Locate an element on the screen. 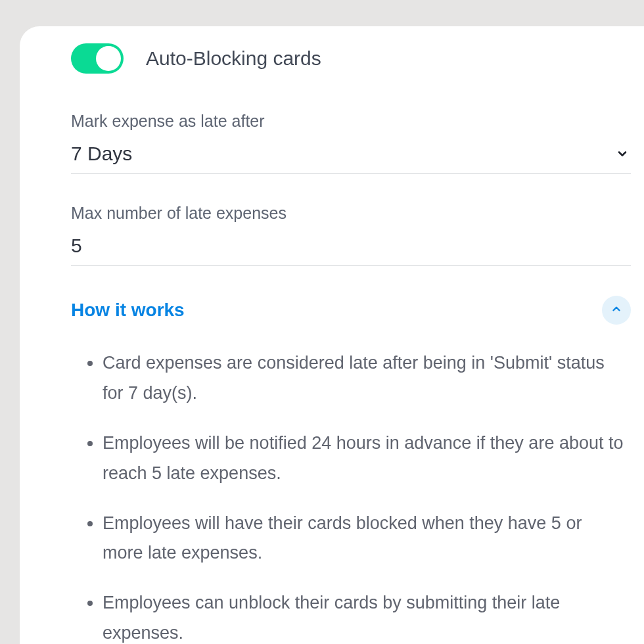 Image resolution: width=644 pixels, height=644 pixels. chevron-up-icon is located at coordinates (616, 310).